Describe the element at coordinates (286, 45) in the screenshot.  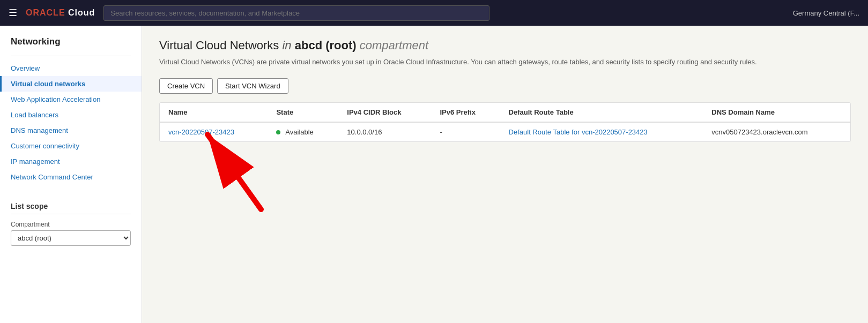
I see `page-title-in: in` at that location.